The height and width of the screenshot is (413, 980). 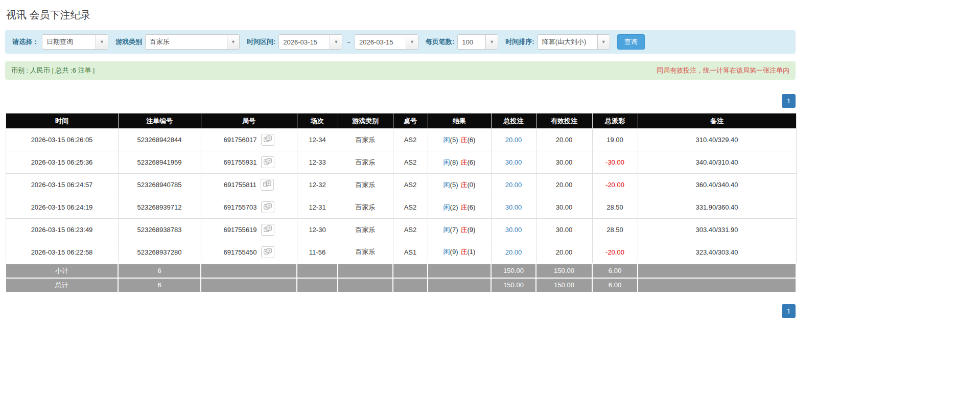 What do you see at coordinates (401, 208) in the screenshot?
I see `table-row: 2026-03-15 06:24:19 523268939712 6917557…` at bounding box center [401, 208].